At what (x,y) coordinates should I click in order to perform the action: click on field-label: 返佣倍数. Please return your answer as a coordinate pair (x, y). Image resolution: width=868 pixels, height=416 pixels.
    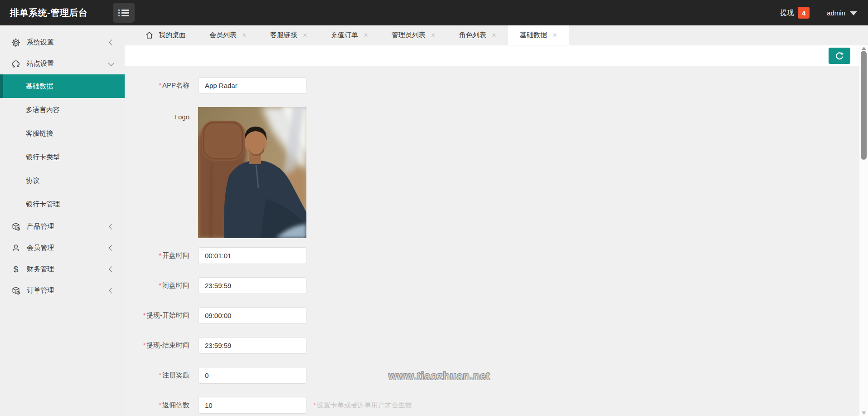
    Looking at the image, I should click on (176, 405).